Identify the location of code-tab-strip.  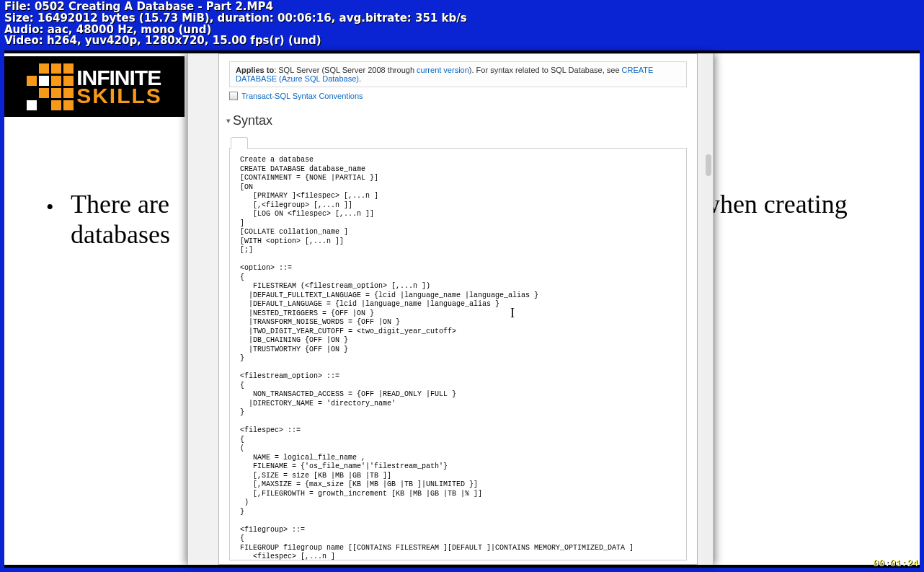
(458, 142).